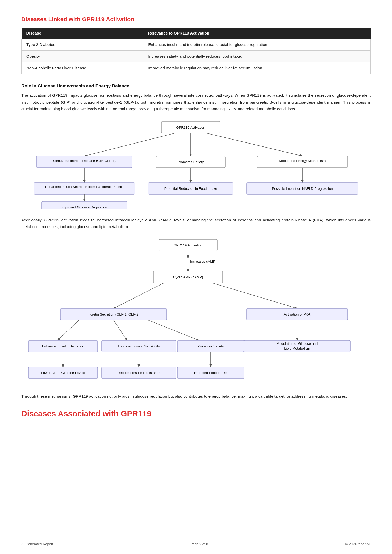 The width and height of the screenshot is (392, 554). I want to click on disease-relevance: Enhances insulin and incretin release, c…, so click(257, 45).